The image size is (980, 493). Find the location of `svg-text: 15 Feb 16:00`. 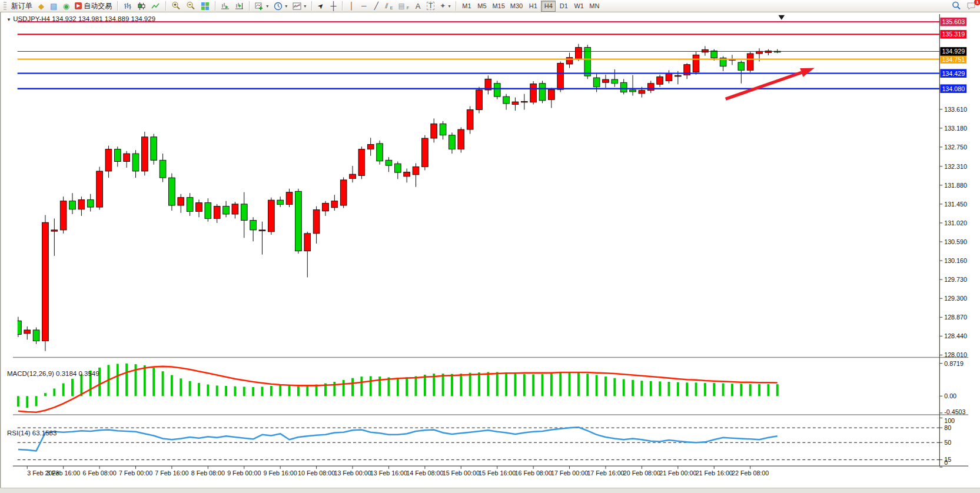

svg-text: 15 Feb 16:00 is located at coordinates (497, 473).